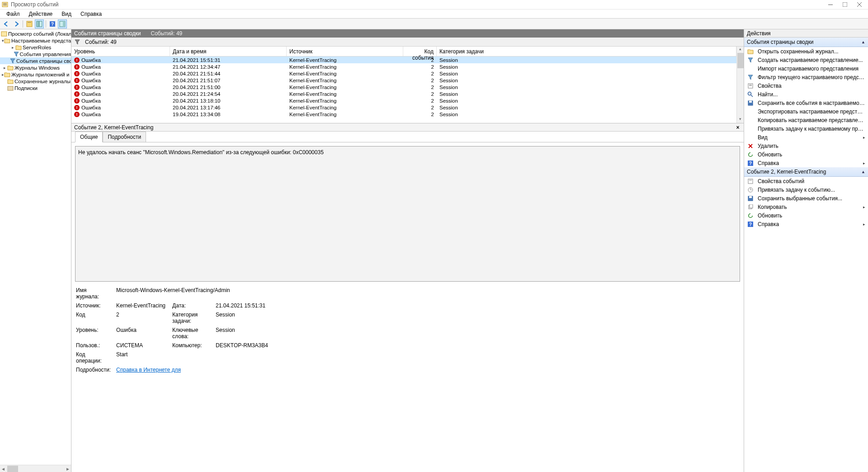 This screenshot has width=868, height=472. Describe the element at coordinates (5, 5) in the screenshot. I see `app-icon` at that location.